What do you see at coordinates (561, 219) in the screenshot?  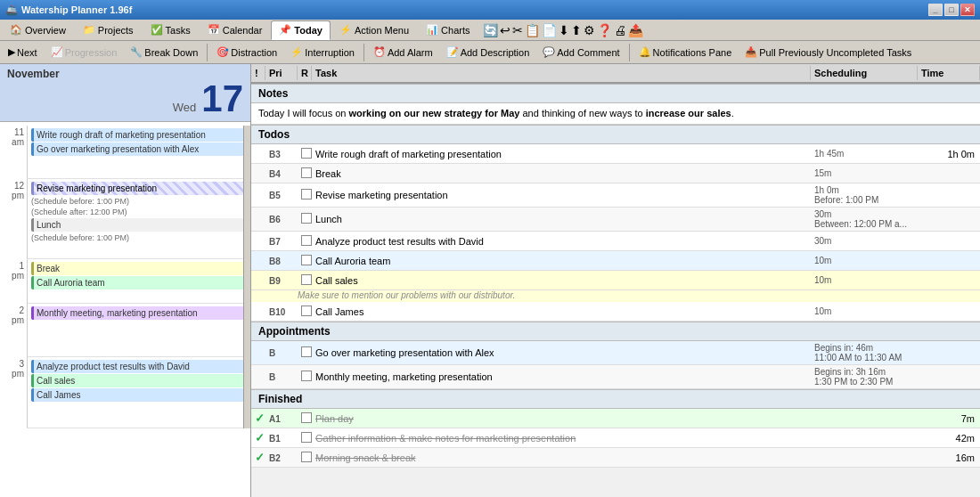 I see `task-cell-name-b6: Lunch` at bounding box center [561, 219].